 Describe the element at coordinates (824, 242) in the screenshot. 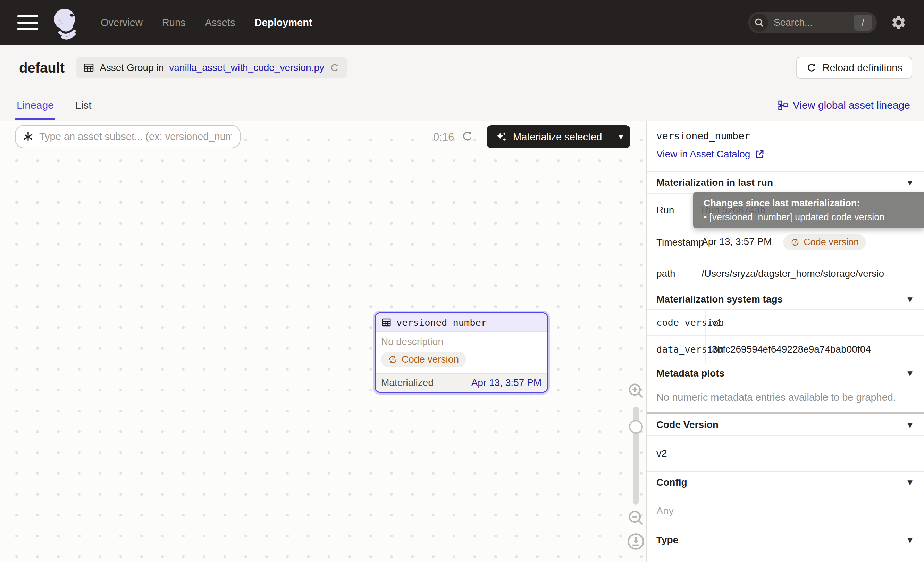

I see `timestamp-code-version-badge: Code version` at that location.